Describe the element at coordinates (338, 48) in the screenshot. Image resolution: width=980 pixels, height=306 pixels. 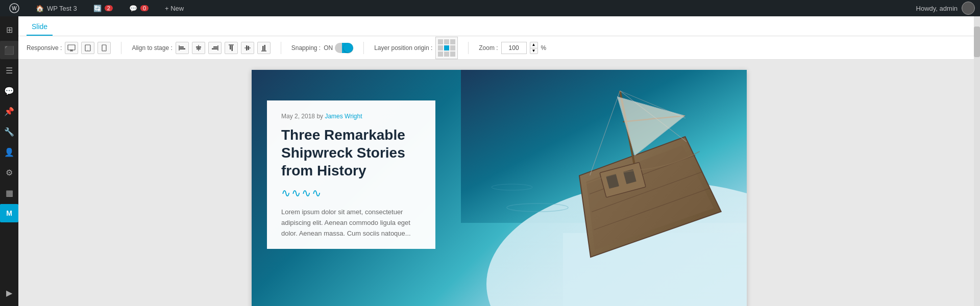
I see `snapping-toggle: ON` at that location.